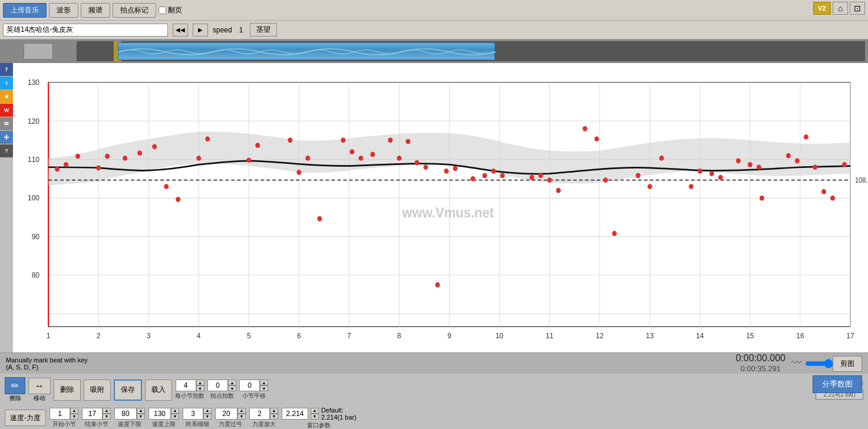 Image resolution: width=868 pixels, height=429 pixels. Describe the element at coordinates (126, 414) in the screenshot. I see `speed-min-input` at that location.